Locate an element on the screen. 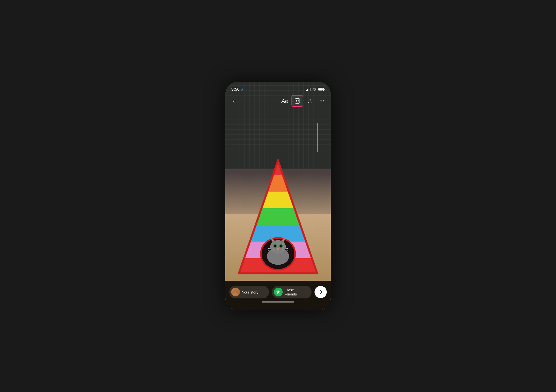 This screenshot has width=556, height=392. send-arrow-icon is located at coordinates (321, 292).